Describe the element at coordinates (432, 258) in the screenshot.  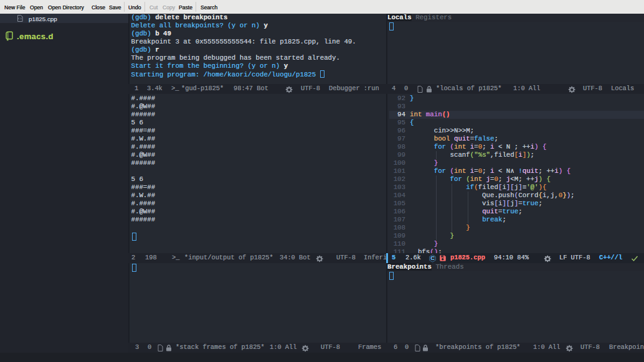
I see `svg-text: C` at that location.